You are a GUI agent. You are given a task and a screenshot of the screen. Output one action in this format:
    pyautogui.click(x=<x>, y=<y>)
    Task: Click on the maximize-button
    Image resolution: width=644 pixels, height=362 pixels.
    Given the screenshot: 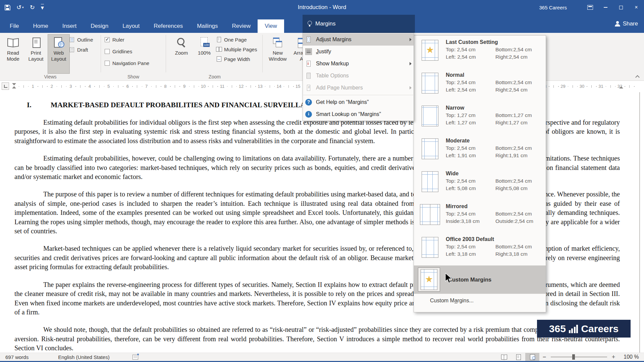 What is the action you would take?
    pyautogui.click(x=621, y=7)
    